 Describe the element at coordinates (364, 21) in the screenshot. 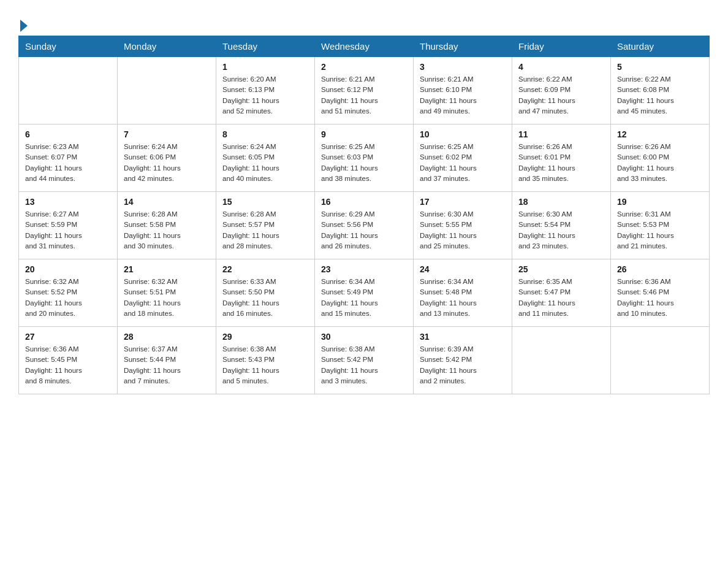

I see `page-header` at that location.